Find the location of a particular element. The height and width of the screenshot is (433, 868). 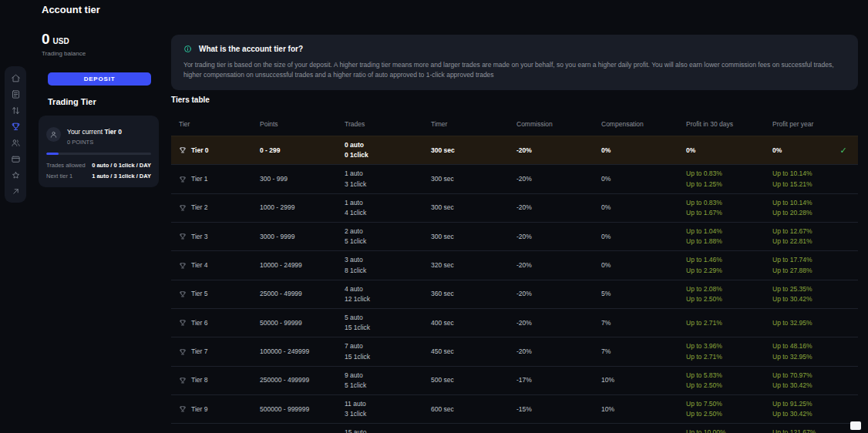

deposit-button: DEPOSIT is located at coordinates (99, 79).